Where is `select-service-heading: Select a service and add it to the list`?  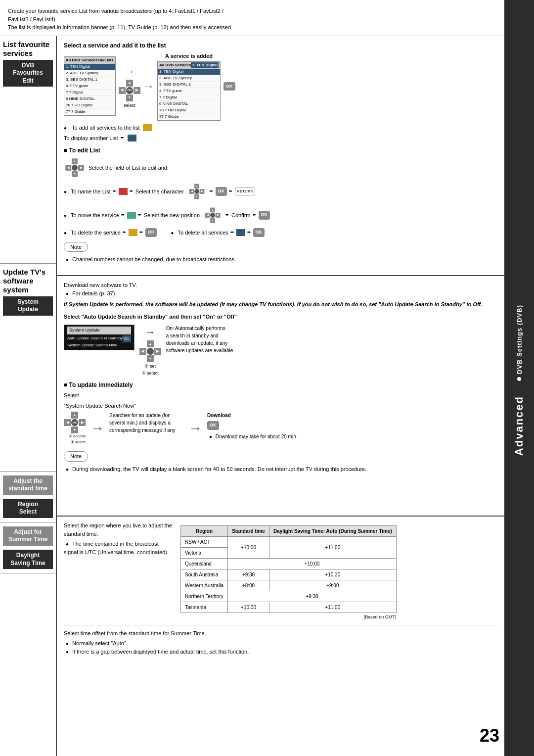
select-service-heading: Select a service and add it to the list is located at coordinates (149, 46).